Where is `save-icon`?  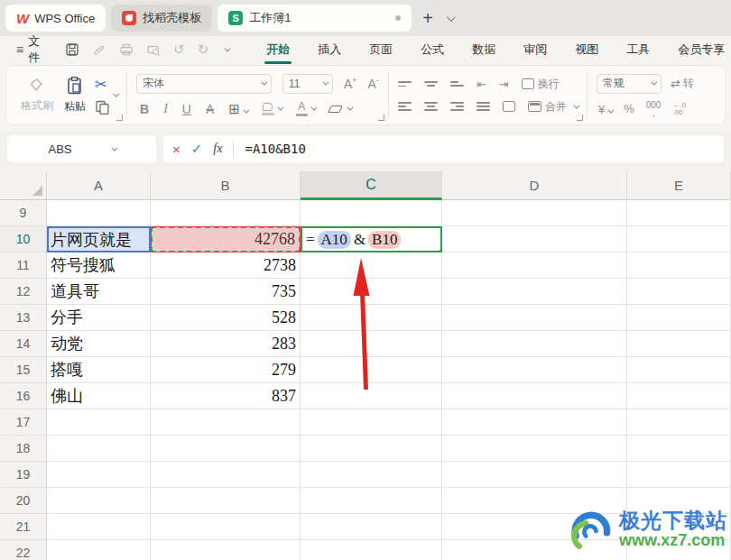 save-icon is located at coordinates (72, 50).